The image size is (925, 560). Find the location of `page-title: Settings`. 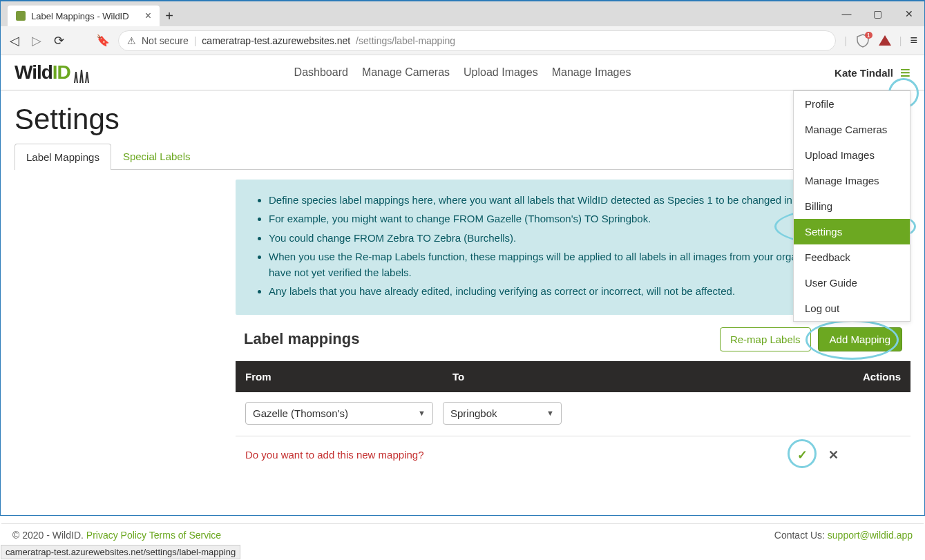

page-title: Settings is located at coordinates (463, 119).